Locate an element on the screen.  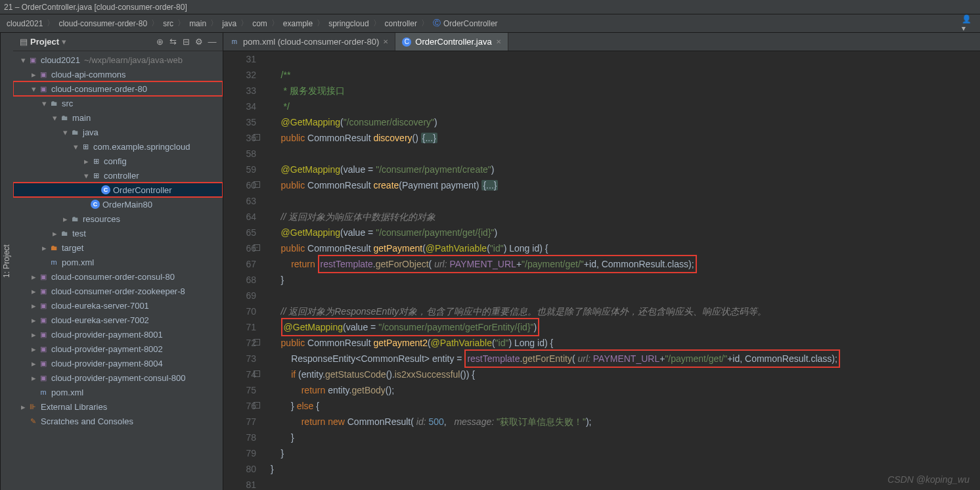
crumb: controller is located at coordinates (401, 24).